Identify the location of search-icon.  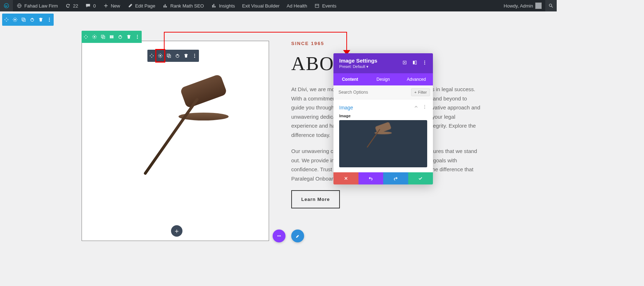
(551, 6).